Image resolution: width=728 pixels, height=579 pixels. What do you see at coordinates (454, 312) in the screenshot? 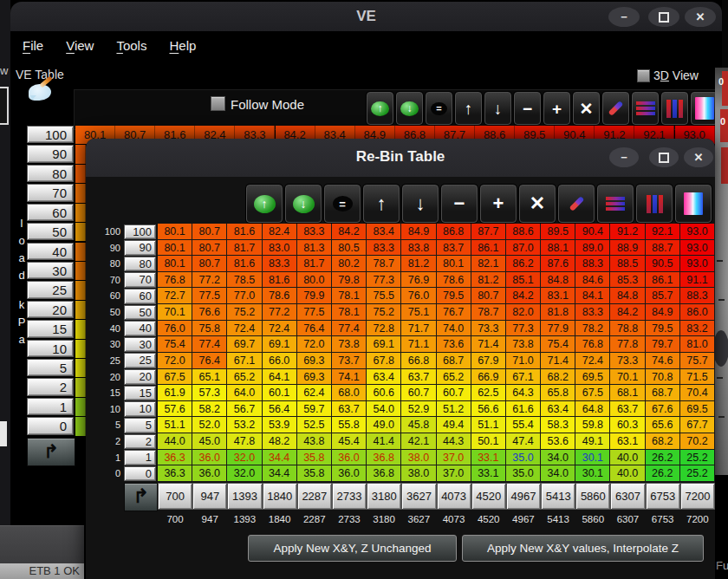
I see `rebin-table-cell: 76.7` at bounding box center [454, 312].